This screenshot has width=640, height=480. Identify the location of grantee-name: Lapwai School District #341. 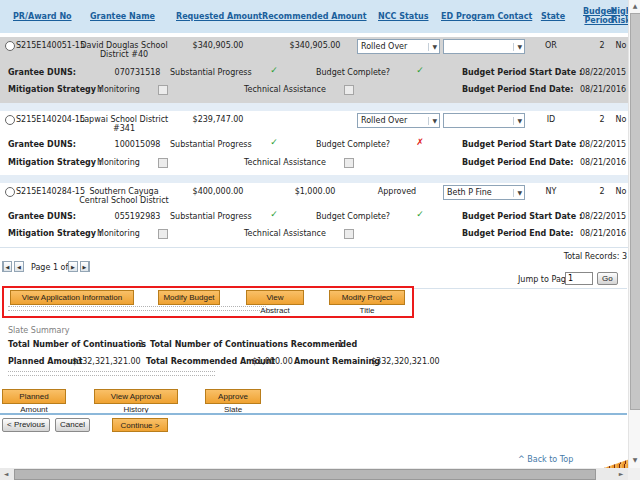
(124, 124).